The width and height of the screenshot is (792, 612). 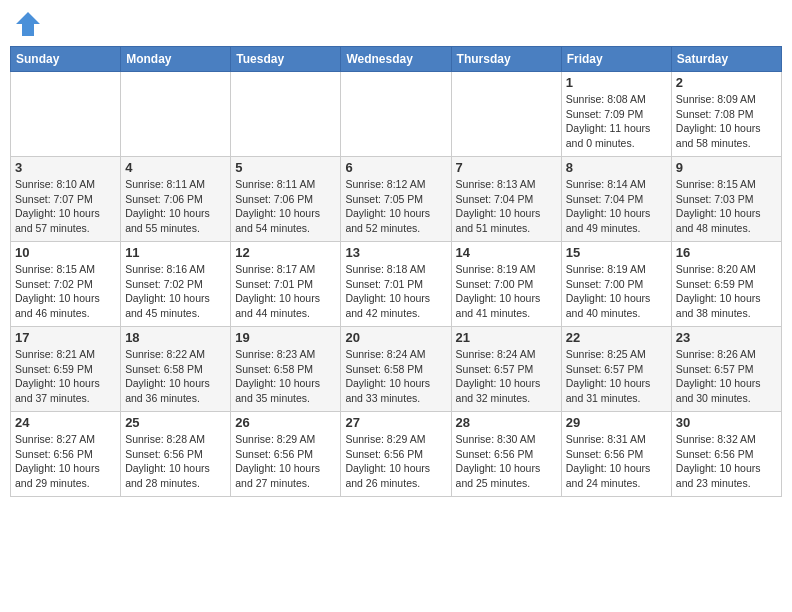 What do you see at coordinates (396, 284) in the screenshot?
I see `week-row-3: 10Sunrise: 8:15 AM Sunset: 7:02 PM Dayli…` at bounding box center [396, 284].